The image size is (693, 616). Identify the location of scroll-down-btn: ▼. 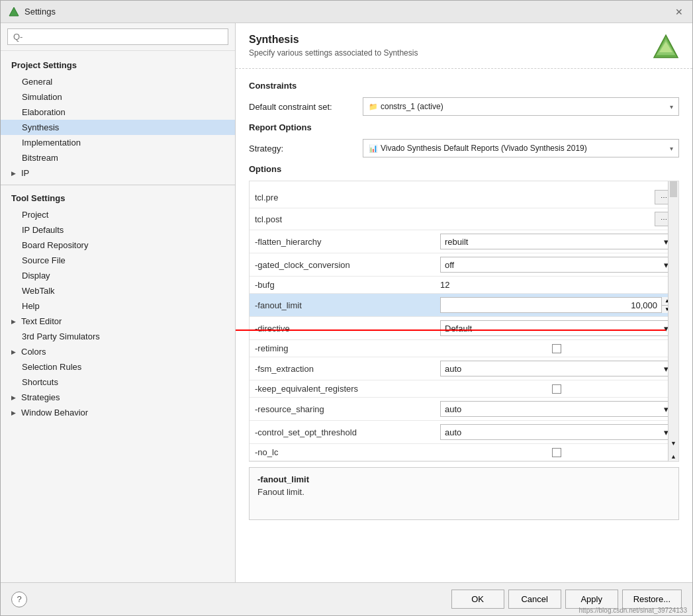
(674, 443).